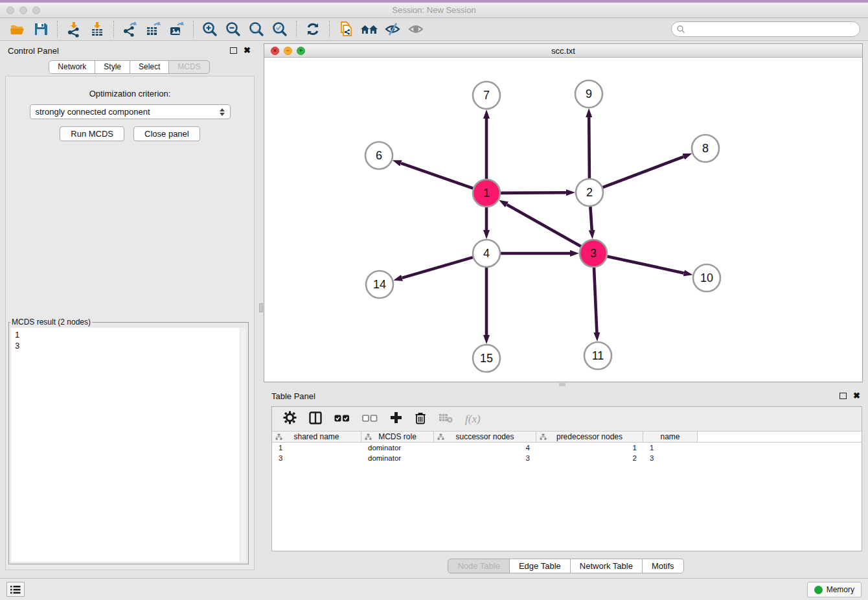 The image size is (868, 600). Describe the element at coordinates (315, 419) in the screenshot. I see `show-column-button` at that location.